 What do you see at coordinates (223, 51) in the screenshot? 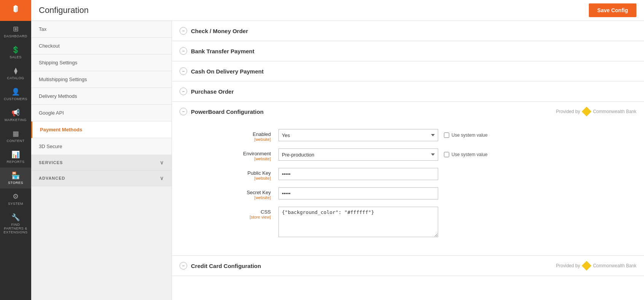
I see `accordion-title-bank-transfer: Bank Transfer Payment` at bounding box center [223, 51].